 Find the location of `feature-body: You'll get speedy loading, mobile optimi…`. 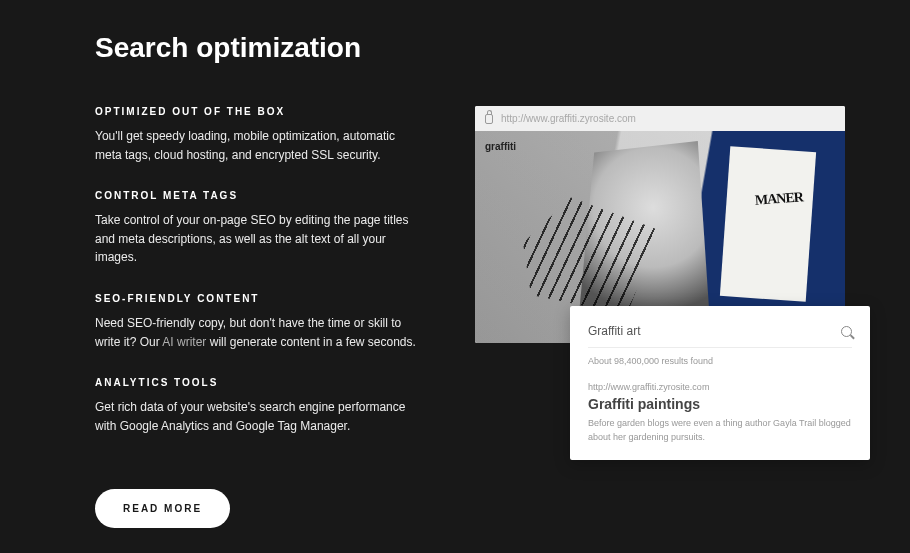

feature-body: You'll get speedy loading, mobile optimi… is located at coordinates (260, 146).